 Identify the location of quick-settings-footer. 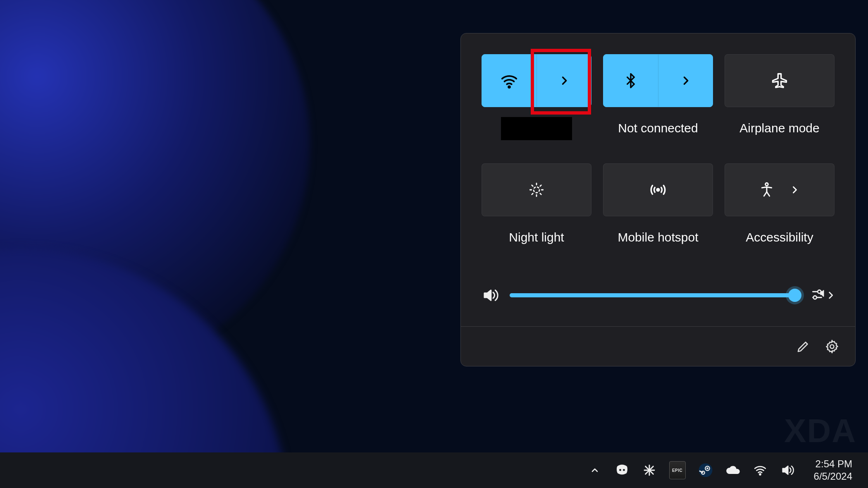
(658, 346).